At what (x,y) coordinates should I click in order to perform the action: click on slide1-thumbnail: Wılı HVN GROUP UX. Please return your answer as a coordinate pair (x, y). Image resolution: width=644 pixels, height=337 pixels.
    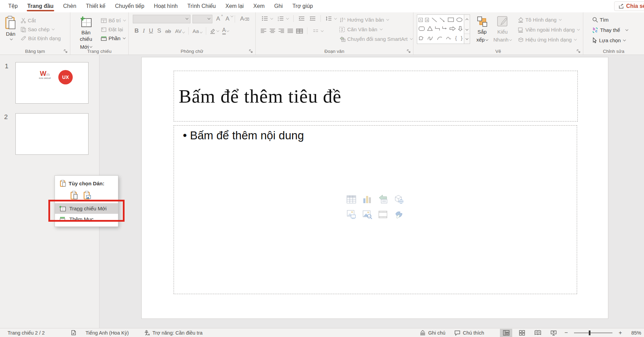
    Looking at the image, I should click on (52, 83).